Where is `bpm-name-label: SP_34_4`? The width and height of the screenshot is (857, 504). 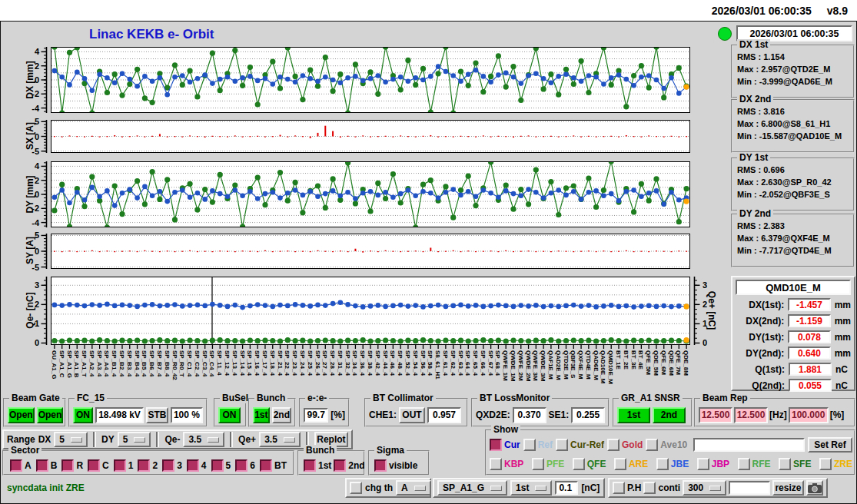 bpm-name-label: SP_34_4 is located at coordinates (355, 363).